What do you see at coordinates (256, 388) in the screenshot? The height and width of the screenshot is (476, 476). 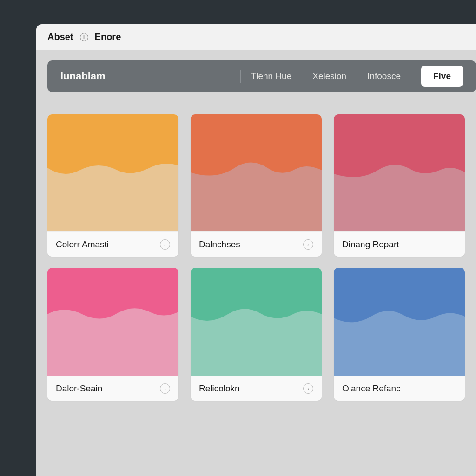 I see `card-footer: Relicolokn ›` at bounding box center [256, 388].